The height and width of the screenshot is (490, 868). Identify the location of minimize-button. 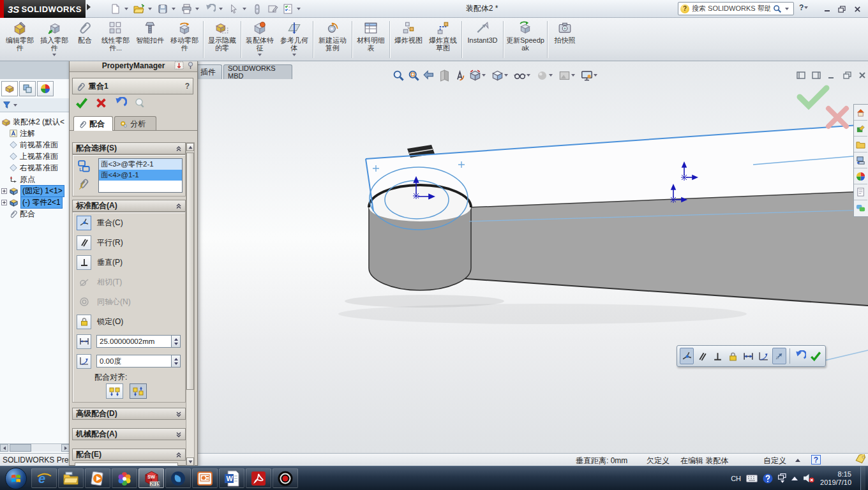
(827, 9).